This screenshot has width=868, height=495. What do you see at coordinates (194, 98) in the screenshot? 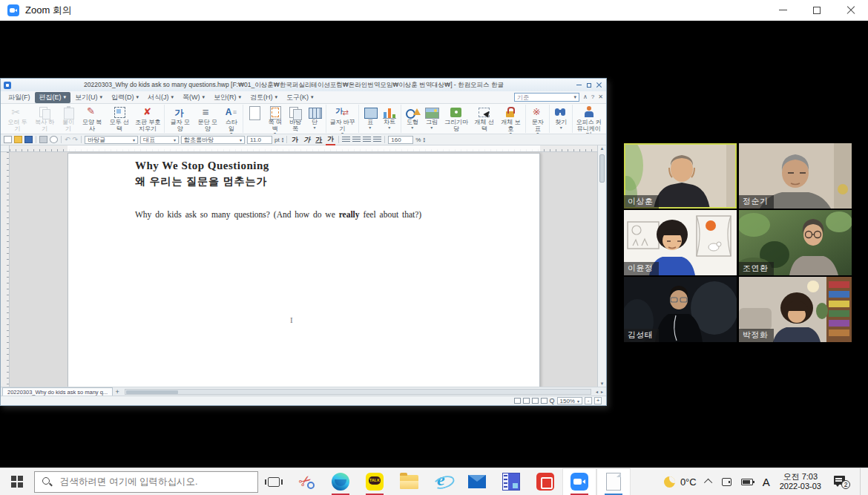
I see `menu-item: 쪽(W) ▾` at bounding box center [194, 98].